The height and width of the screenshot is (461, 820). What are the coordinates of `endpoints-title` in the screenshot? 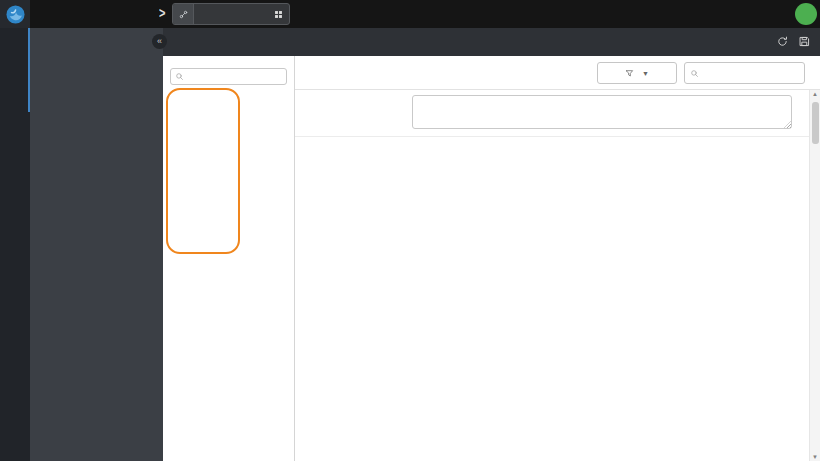 It's located at (228, 62).